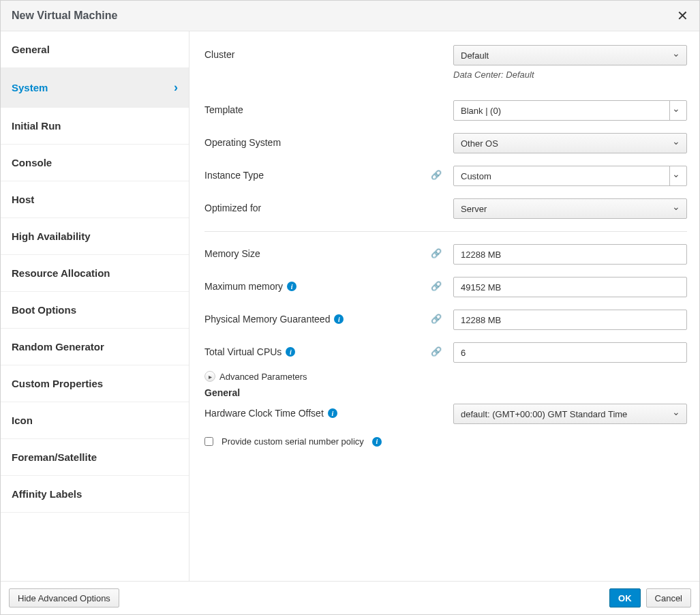 The width and height of the screenshot is (700, 615). Describe the element at coordinates (176, 87) in the screenshot. I see `chevron-right-icon: ›` at that location.